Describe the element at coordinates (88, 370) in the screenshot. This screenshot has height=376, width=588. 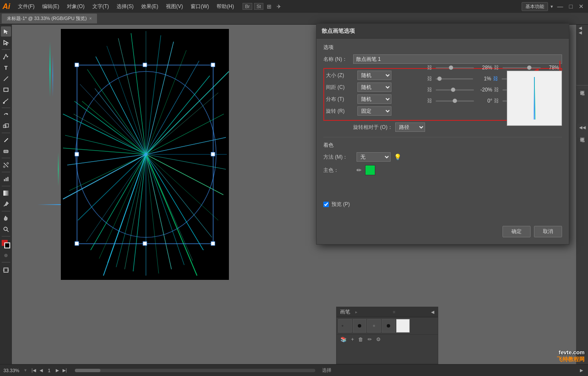
I see `scroll-thumb` at that location.